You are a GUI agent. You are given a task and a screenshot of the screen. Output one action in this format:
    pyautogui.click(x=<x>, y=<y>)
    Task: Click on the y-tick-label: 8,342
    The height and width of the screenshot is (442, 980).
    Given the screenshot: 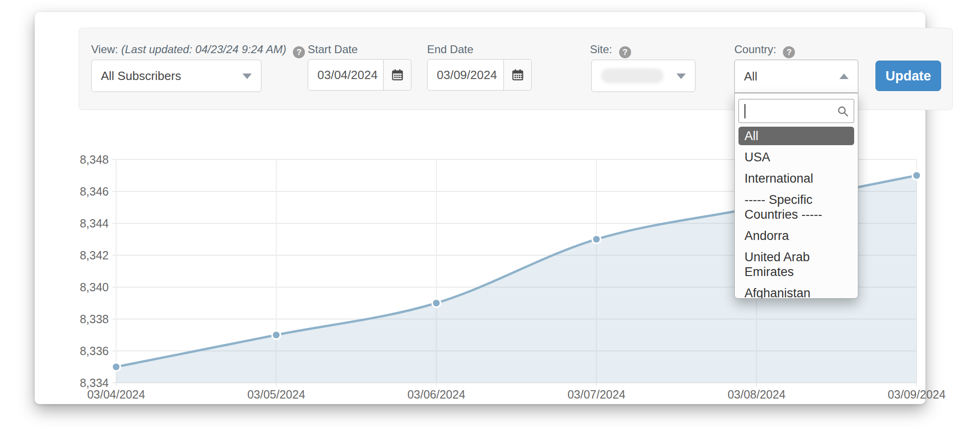 What is the action you would take?
    pyautogui.click(x=94, y=255)
    